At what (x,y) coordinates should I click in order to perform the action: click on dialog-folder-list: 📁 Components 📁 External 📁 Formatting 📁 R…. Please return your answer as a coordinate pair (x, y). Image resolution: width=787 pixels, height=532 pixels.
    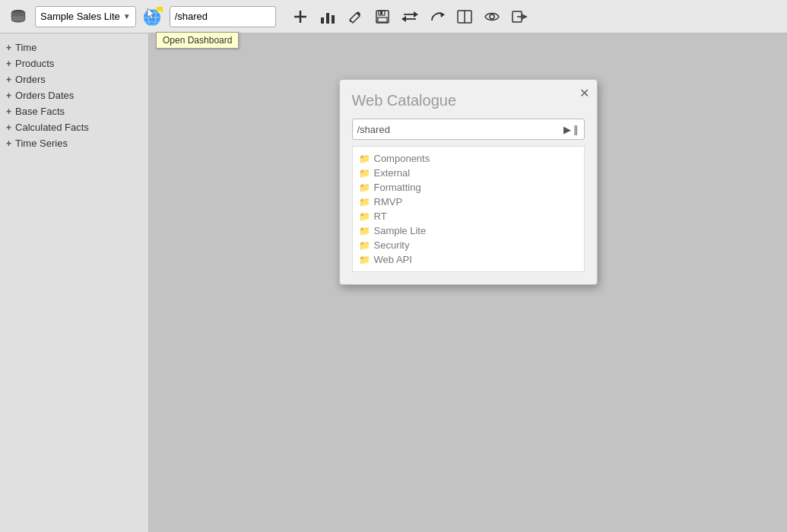
    Looking at the image, I should click on (468, 209).